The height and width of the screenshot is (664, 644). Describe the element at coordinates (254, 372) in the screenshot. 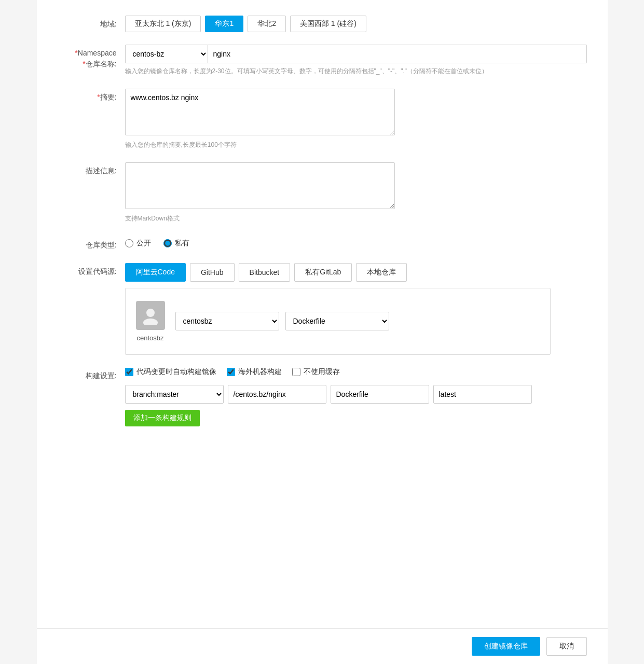

I see `checkbox-overseas: 海外机器构建` at that location.